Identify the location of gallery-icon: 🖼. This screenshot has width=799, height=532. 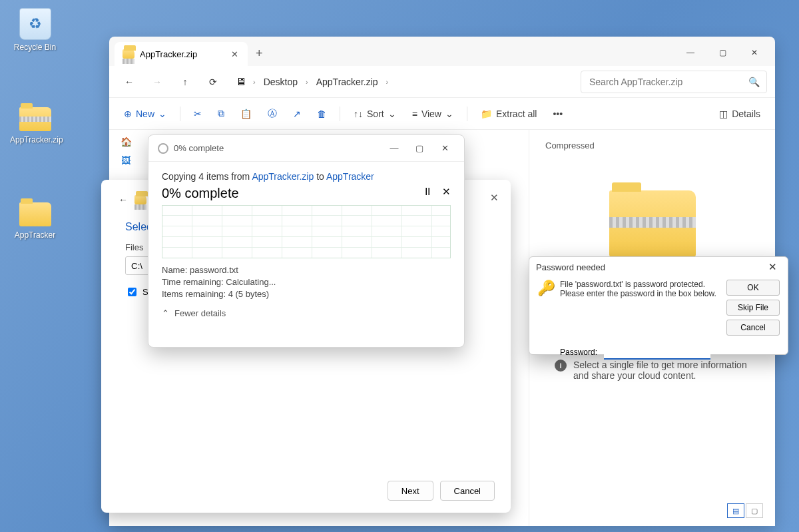
(126, 160).